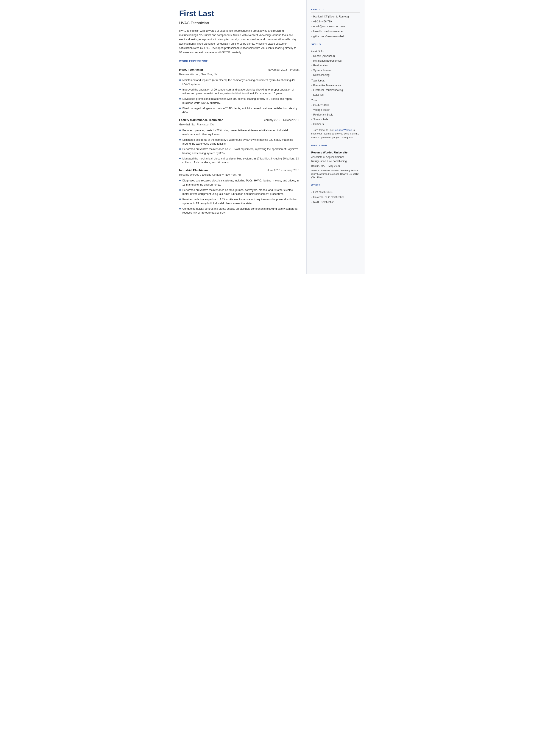  Describe the element at coordinates (239, 192) in the screenshot. I see `list-item: Performed preventive maintenance on fans…` at that location.